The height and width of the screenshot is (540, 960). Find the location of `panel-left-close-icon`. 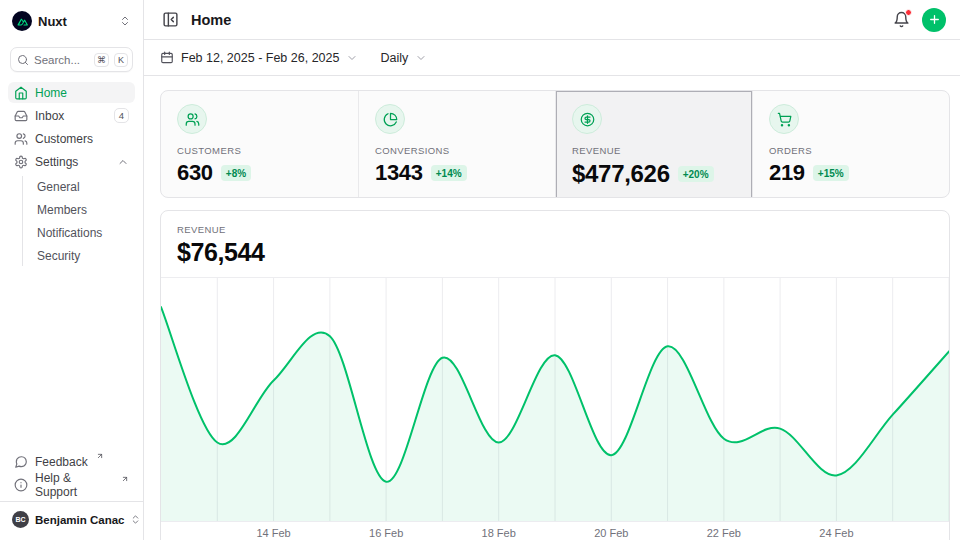

panel-left-close-icon is located at coordinates (170, 20).